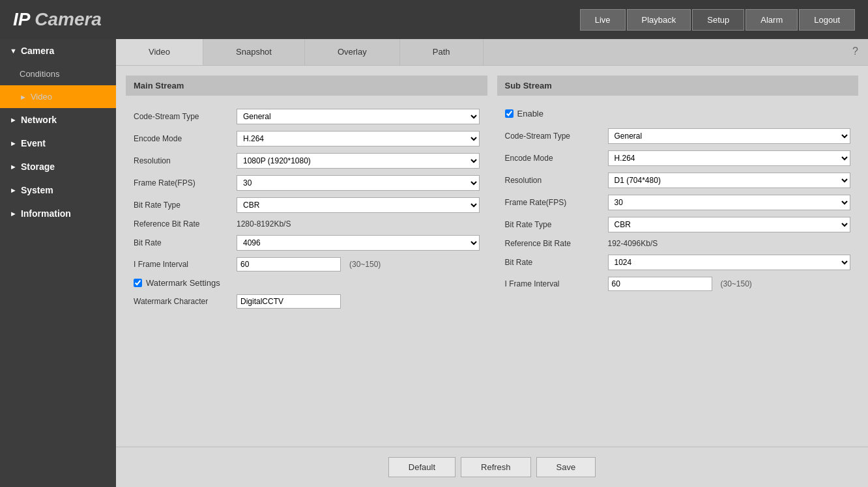 This screenshot has height=487, width=868. I want to click on sub-frame-rate-label: Frame Rate(FPS), so click(554, 202).